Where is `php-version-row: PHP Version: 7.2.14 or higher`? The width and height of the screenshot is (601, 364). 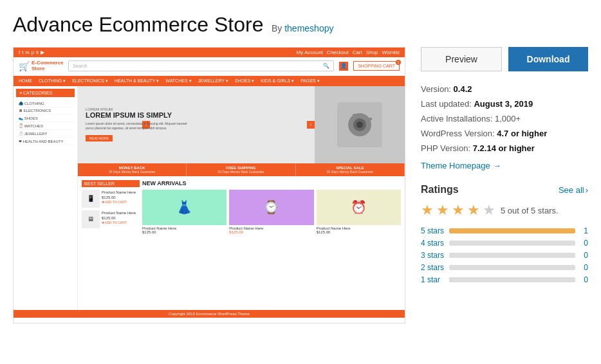
php-version-row: PHP Version: 7.2.14 or higher is located at coordinates (504, 148).